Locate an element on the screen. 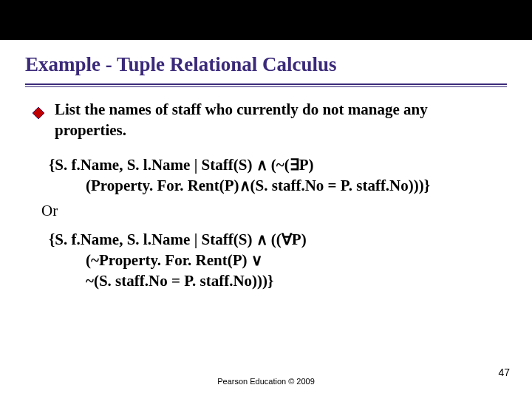  formula-2-line-1: {S. f.Name, S. l.Name | Staff(S) ∧ ((∀P) is located at coordinates (177, 239).